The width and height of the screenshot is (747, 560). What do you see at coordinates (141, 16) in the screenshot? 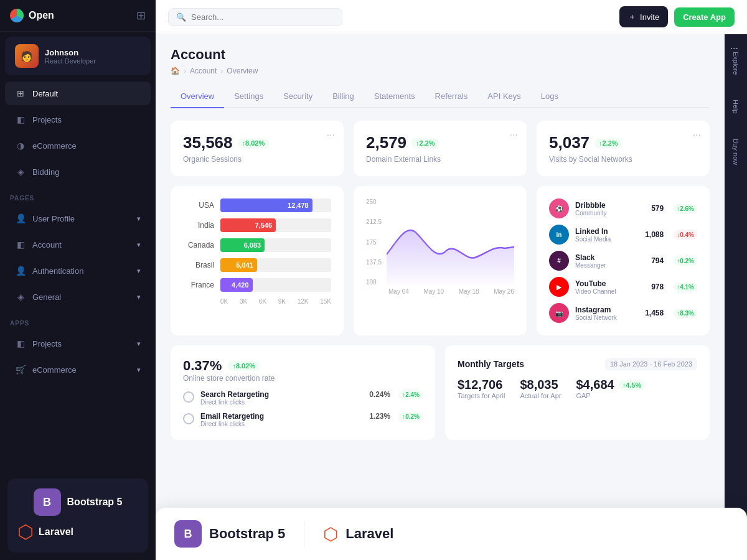
I see `sidebar-icon-button: ⊞` at bounding box center [141, 16].